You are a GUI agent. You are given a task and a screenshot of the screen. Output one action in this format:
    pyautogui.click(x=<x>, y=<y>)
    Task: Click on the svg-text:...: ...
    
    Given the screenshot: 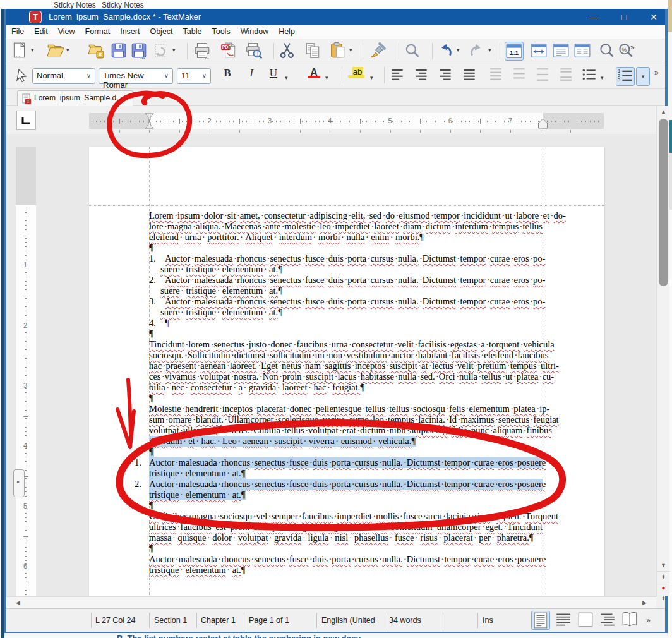 What is the action you would take?
    pyautogui.click(x=207, y=57)
    